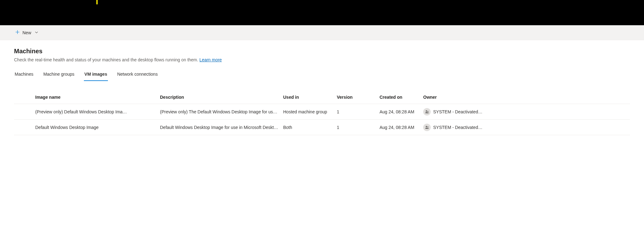 This screenshot has height=237, width=644. I want to click on table-row: Default Windows Desktop Image Default Wi…, so click(322, 127).